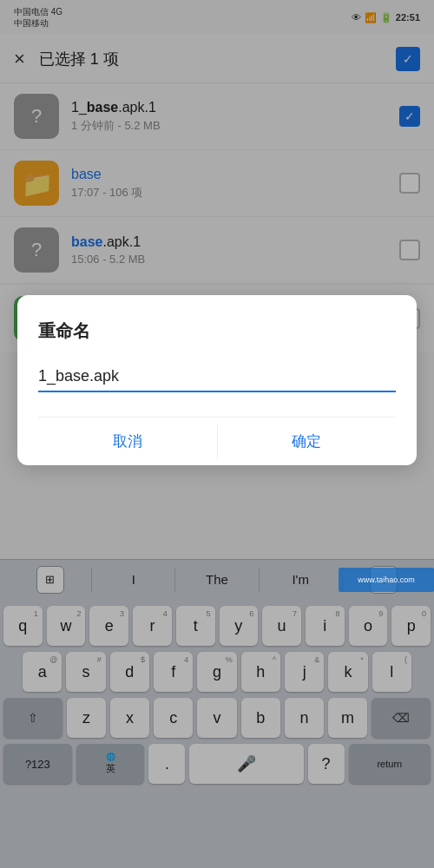 This screenshot has height=868, width=434. I want to click on dialog-input-wrap, so click(217, 378).